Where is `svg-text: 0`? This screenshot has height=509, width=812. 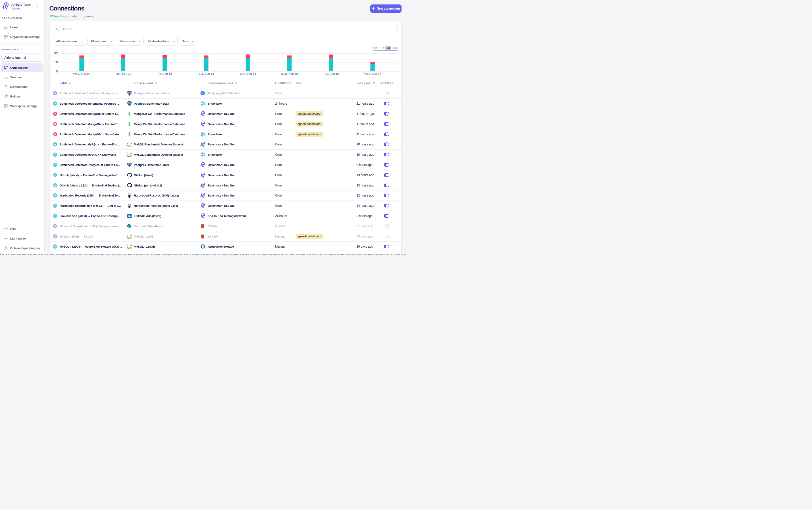
svg-text: 0 is located at coordinates (57, 71).